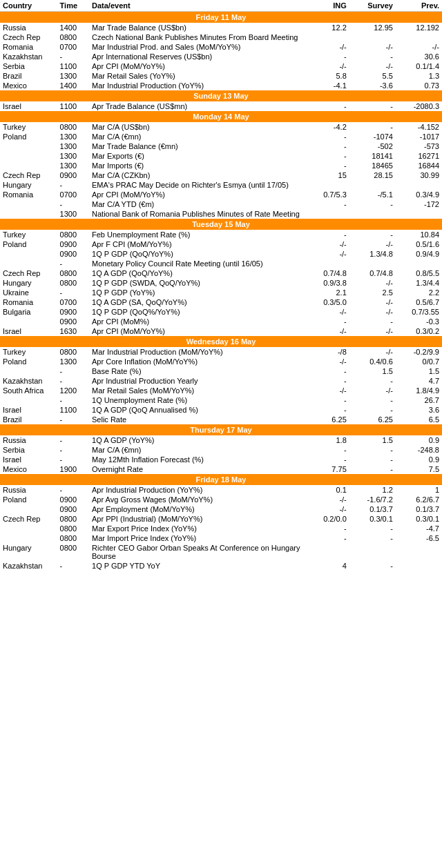 This screenshot has height=868, width=442. Describe the element at coordinates (373, 293) in the screenshot. I see `cell-survey: 2.5` at that location.